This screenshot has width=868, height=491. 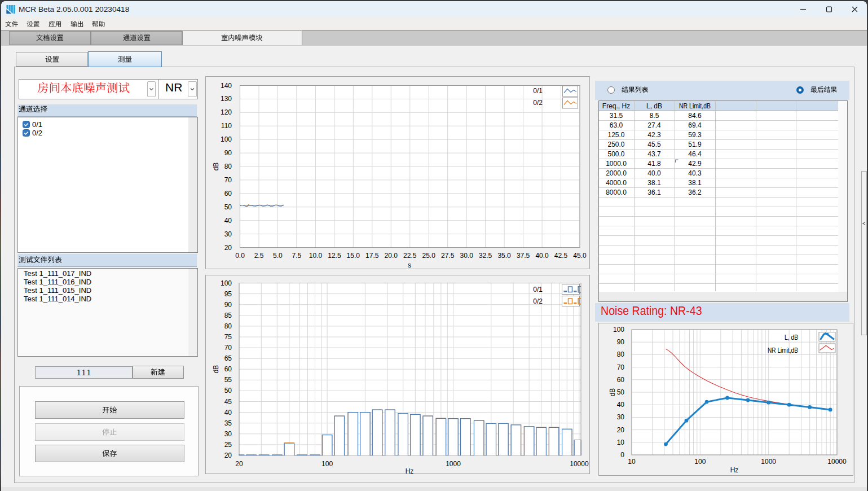 What do you see at coordinates (616, 144) in the screenshot?
I see `svg-text: 250.0` at bounding box center [616, 144].